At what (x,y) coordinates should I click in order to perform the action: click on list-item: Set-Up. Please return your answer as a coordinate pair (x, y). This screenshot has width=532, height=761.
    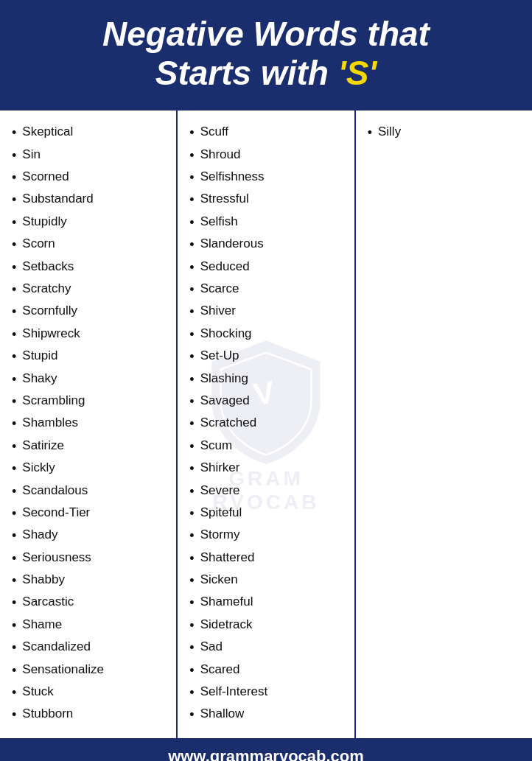
    Looking at the image, I should click on (268, 357).